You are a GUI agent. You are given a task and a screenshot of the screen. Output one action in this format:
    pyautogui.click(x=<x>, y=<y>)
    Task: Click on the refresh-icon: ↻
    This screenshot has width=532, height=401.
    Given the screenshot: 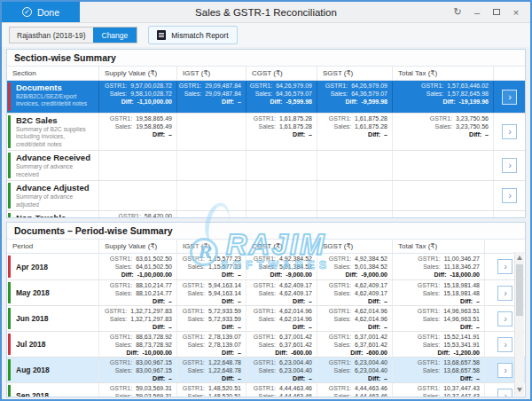 What is the action you would take?
    pyautogui.click(x=458, y=12)
    